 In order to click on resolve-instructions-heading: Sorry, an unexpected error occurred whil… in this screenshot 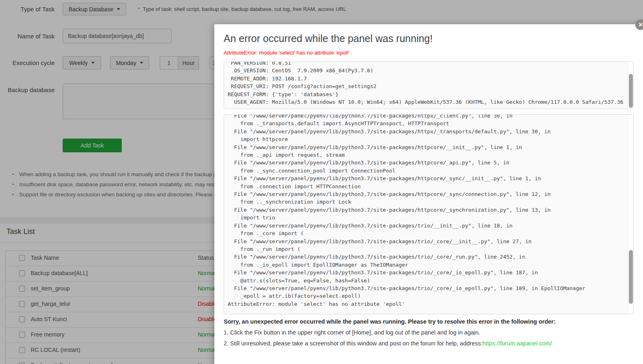, I will do `click(390, 322)`.